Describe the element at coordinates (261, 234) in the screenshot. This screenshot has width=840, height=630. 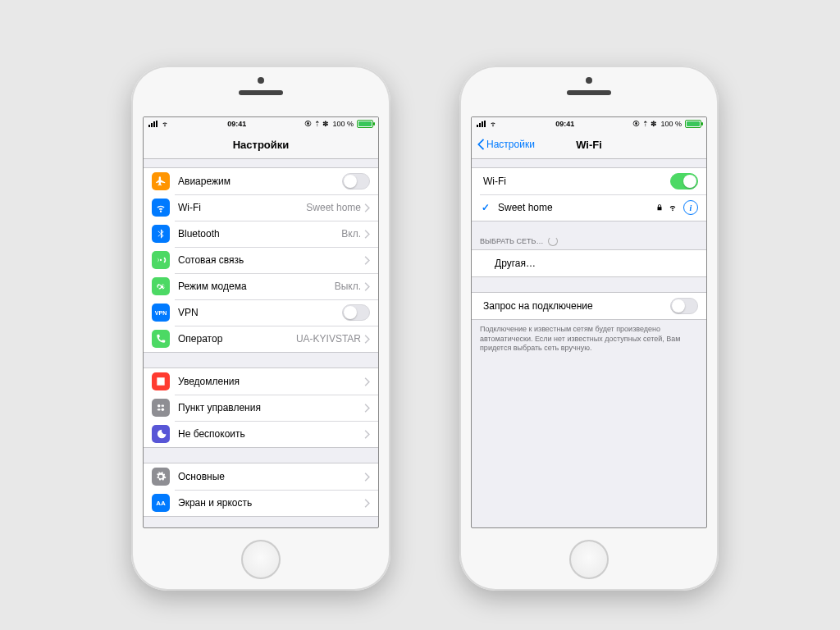
I see `row-bluetooth: Bluetooth Вкл.` at that location.